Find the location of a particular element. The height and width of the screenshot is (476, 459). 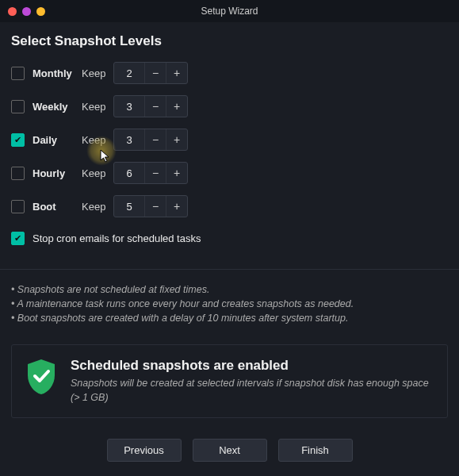

level-row: ✔WeeklyKeep3−+ is located at coordinates (230, 106).